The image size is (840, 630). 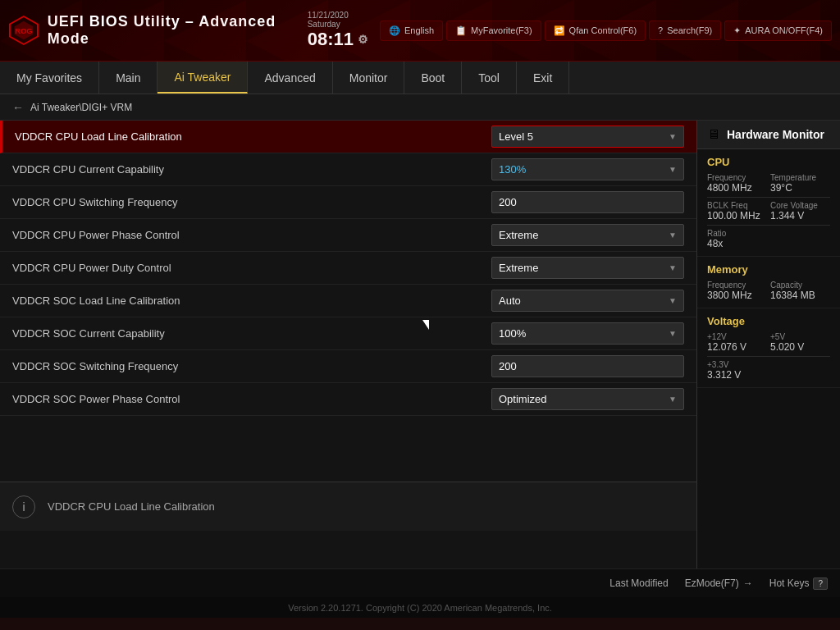 I want to click on v5-value: 5.020 V, so click(x=801, y=347).